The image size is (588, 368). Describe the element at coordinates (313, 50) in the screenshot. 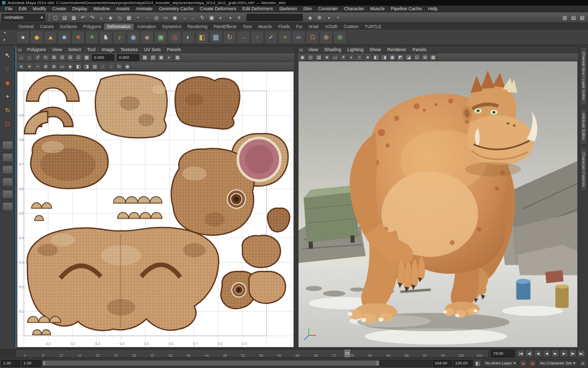

I see `viewport-menu-item: View` at that location.